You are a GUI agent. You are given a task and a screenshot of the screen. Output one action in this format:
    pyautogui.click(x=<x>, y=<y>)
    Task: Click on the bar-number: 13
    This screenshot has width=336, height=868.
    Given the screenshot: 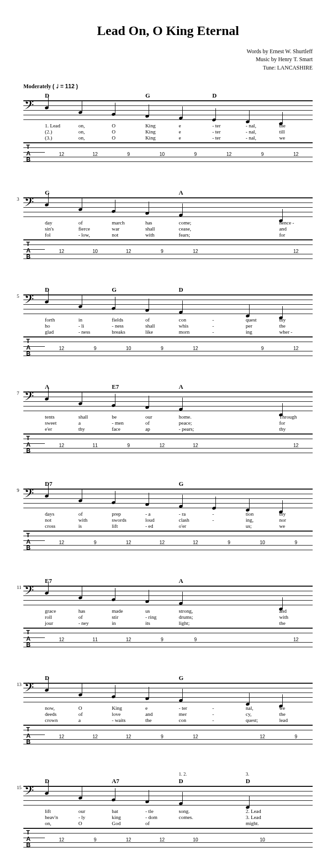 What is the action you would take?
    pyautogui.click(x=19, y=684)
    